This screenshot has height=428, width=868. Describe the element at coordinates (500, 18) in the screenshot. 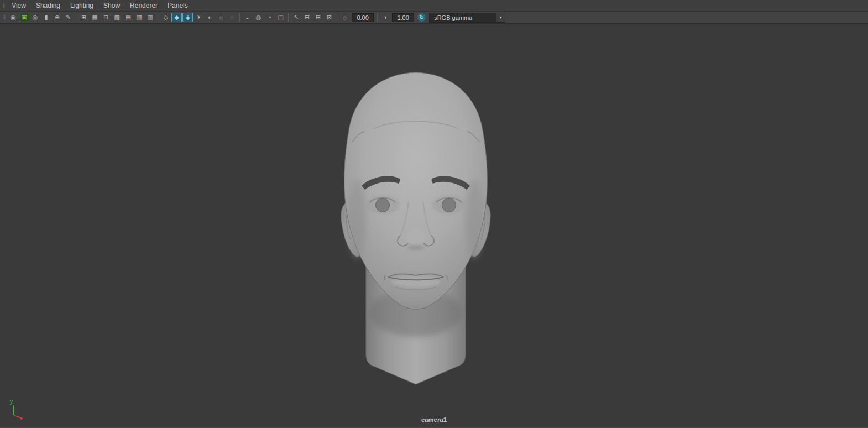

I see `chevron-down-icon: ▼` at that location.